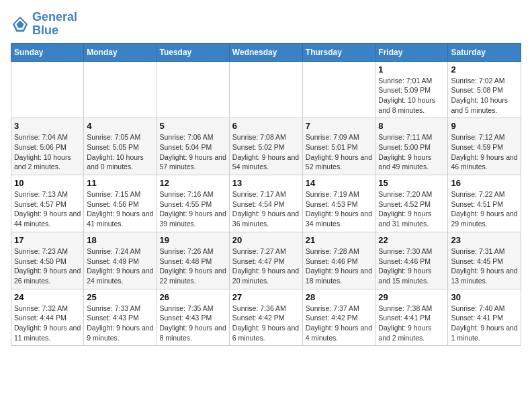 This screenshot has height=411, width=532. I want to click on day-info: Sunrise: 7:31 AM Sunset: 4:45 PM Dayligh…, so click(484, 266).